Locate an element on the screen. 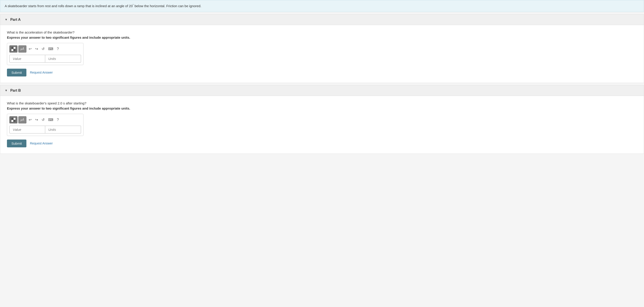 The image size is (644, 307). part-a-redo-button: ↪ is located at coordinates (36, 49).